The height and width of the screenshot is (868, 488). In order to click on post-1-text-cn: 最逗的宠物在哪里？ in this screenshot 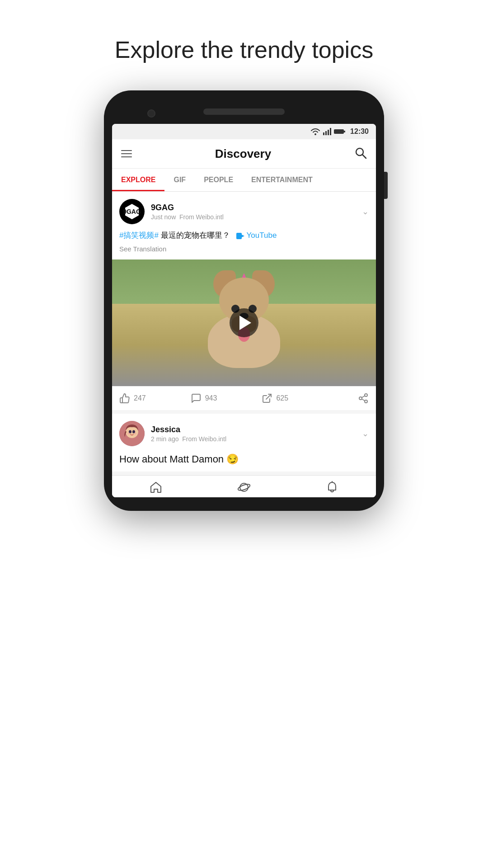, I will do `click(195, 235)`.